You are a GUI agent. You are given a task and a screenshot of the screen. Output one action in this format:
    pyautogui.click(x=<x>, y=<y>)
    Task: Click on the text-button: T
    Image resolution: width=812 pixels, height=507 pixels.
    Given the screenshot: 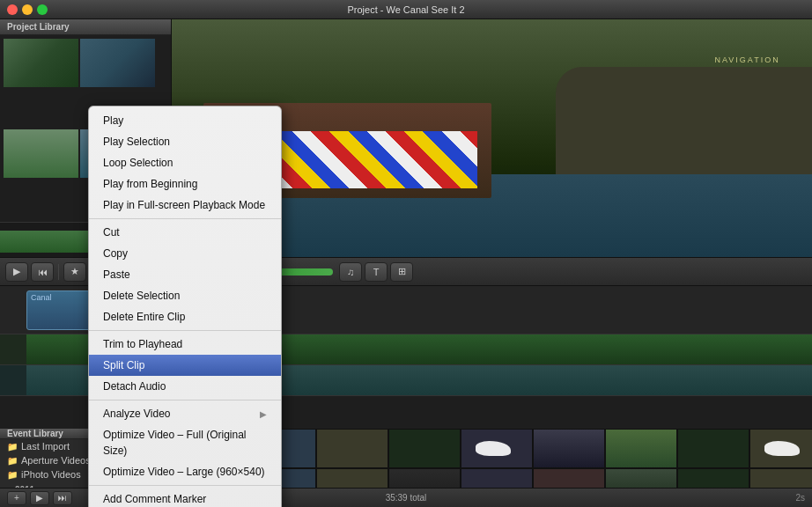 What is the action you would take?
    pyautogui.click(x=376, y=272)
    